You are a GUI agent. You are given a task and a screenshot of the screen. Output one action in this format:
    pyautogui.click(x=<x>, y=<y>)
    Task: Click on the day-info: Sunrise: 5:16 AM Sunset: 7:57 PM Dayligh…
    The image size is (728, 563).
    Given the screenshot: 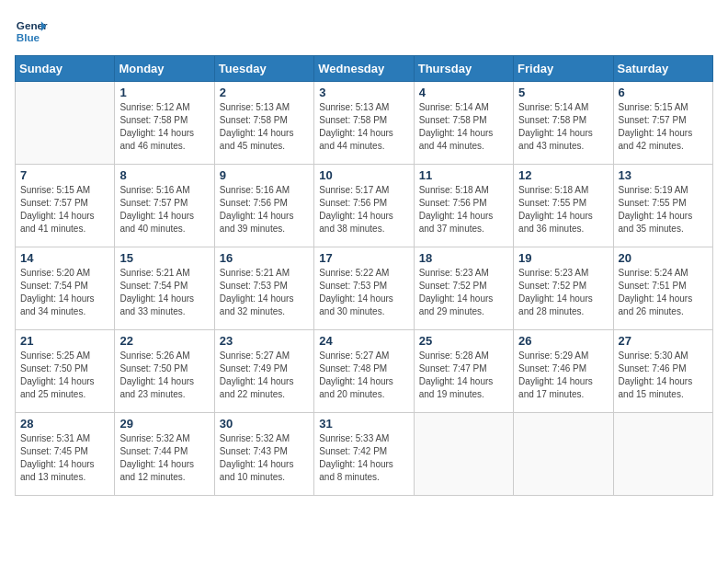 What is the action you would take?
    pyautogui.click(x=164, y=210)
    